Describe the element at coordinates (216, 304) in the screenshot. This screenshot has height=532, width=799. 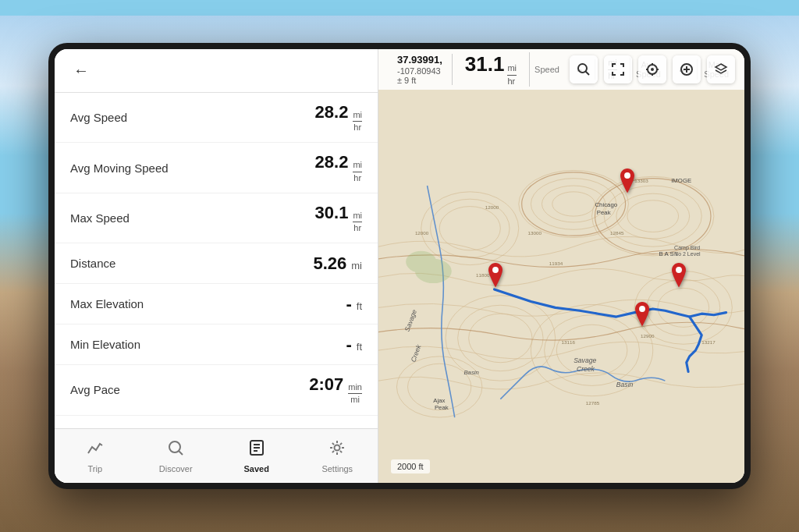
I see `stat-row: Max Elevation-ft` at that location.